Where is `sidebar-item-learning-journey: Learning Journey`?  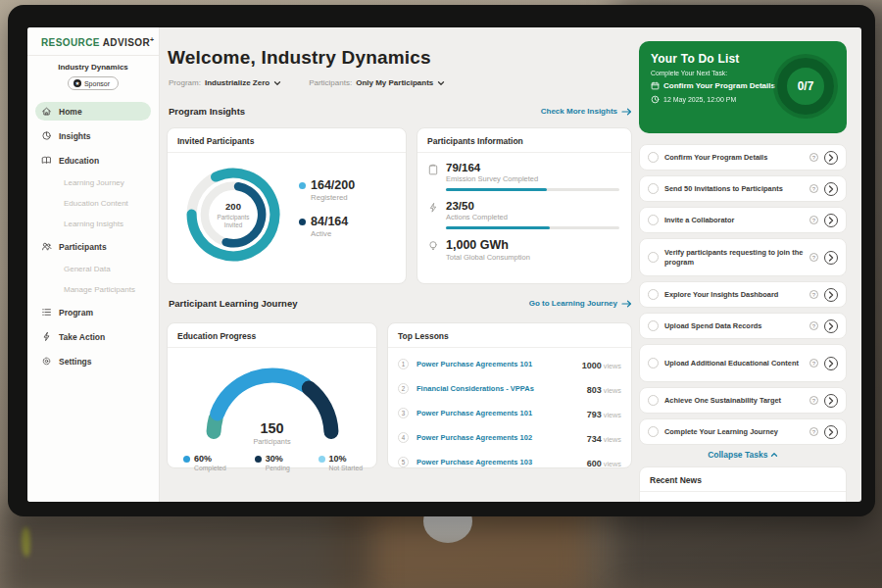
sidebar-item-learning-journey: Learning Journey is located at coordinates (93, 182).